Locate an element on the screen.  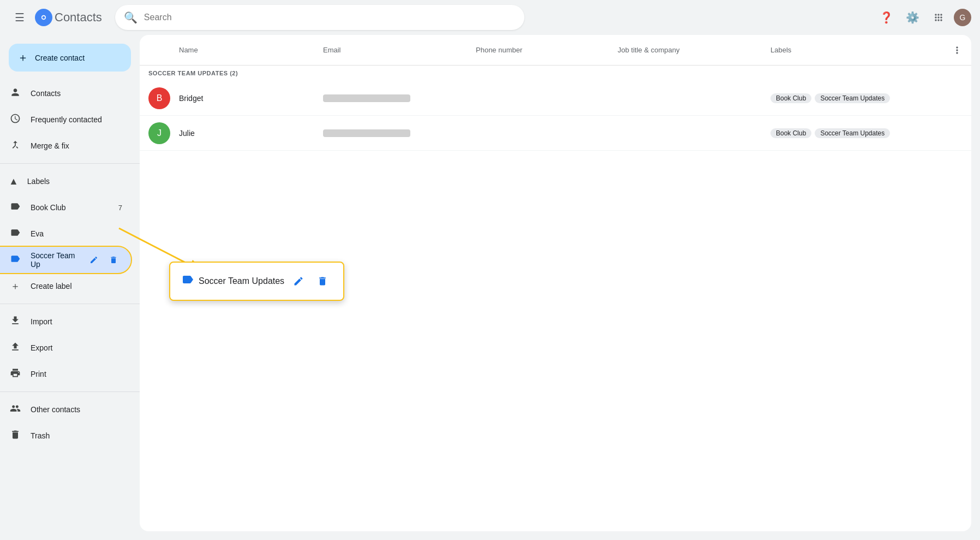
create-contact-button: ＋ Create contact is located at coordinates (70, 58).